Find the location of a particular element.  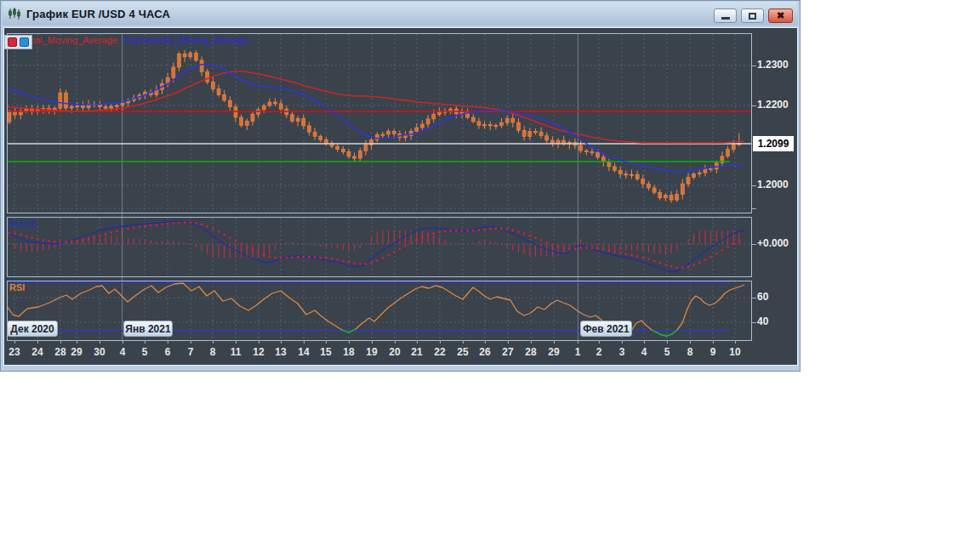

x-axis-label: 23 is located at coordinates (14, 352).